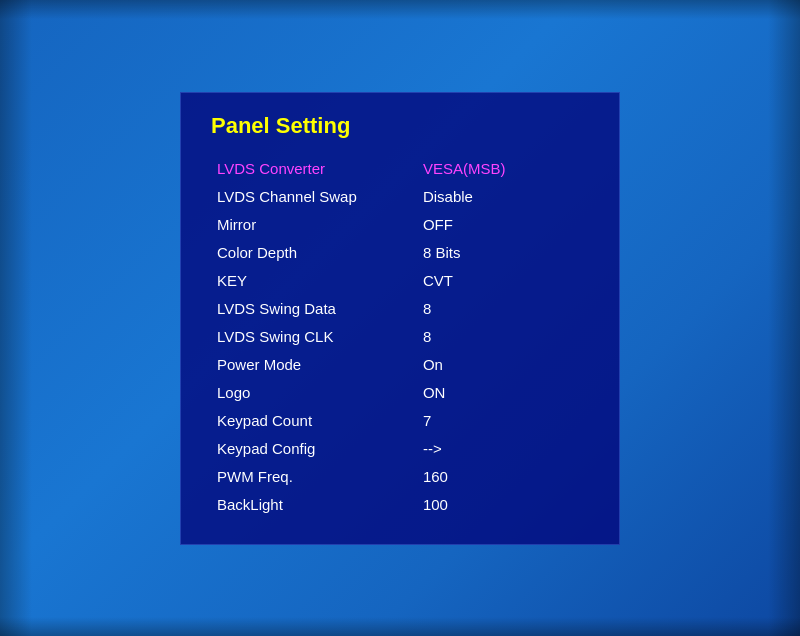  I want to click on label-keypad-config: Keypad Config, so click(315, 449).